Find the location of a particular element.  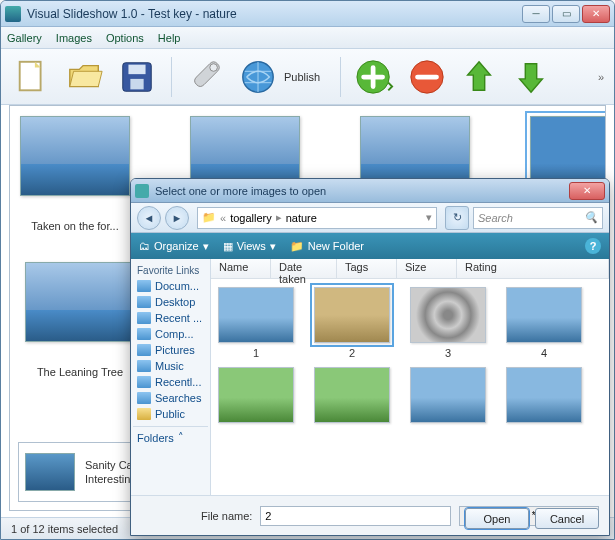

fav-music: Music is located at coordinates (170, 366).